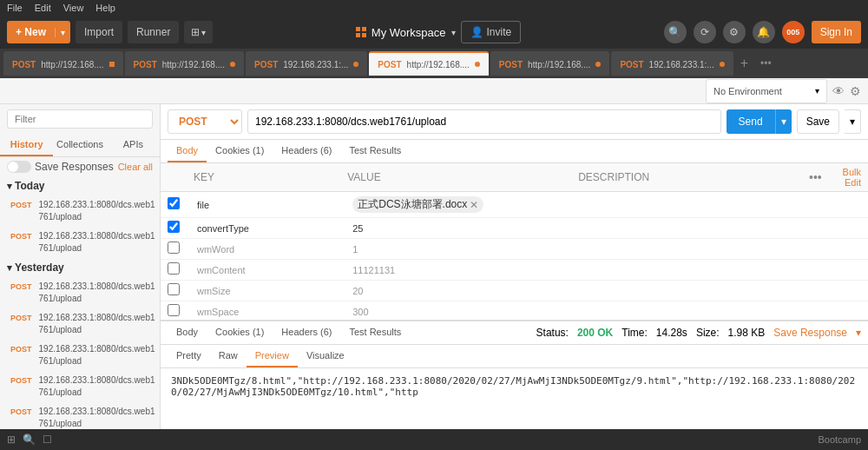 The height and width of the screenshot is (450, 868). Describe the element at coordinates (106, 8) in the screenshot. I see `menu-help: Help` at that location.